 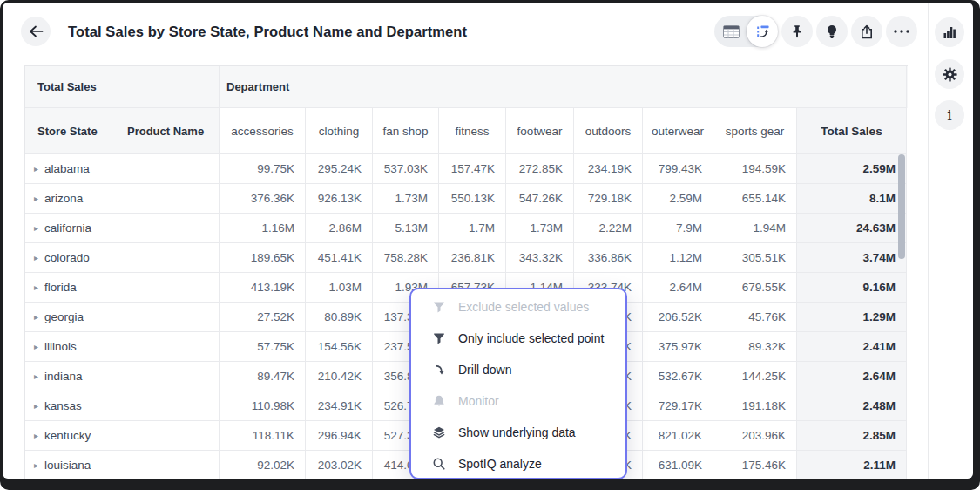 What do you see at coordinates (340, 406) in the screenshot?
I see `value-cell: 234.91K` at bounding box center [340, 406].